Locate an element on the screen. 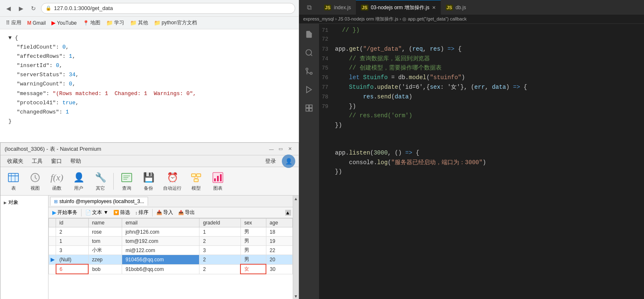 This screenshot has width=644, height=299. back-button: ◀ is located at coordinates (8, 8).